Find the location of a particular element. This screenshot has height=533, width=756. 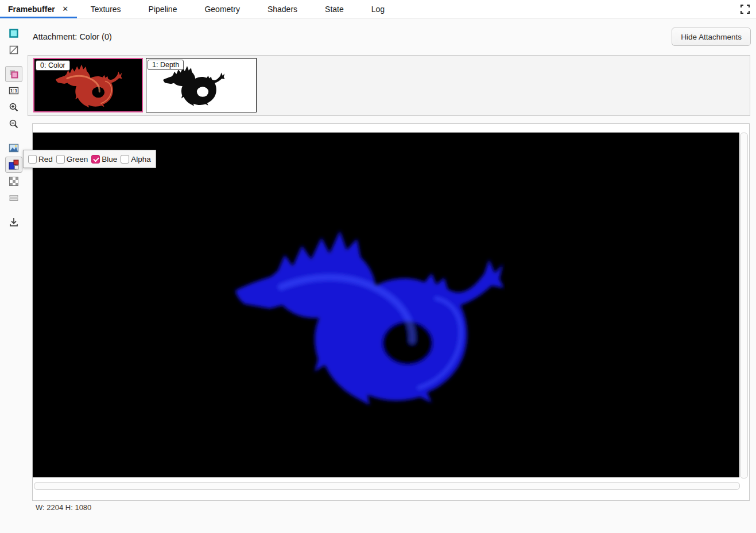

background-none-icon is located at coordinates (14, 50).